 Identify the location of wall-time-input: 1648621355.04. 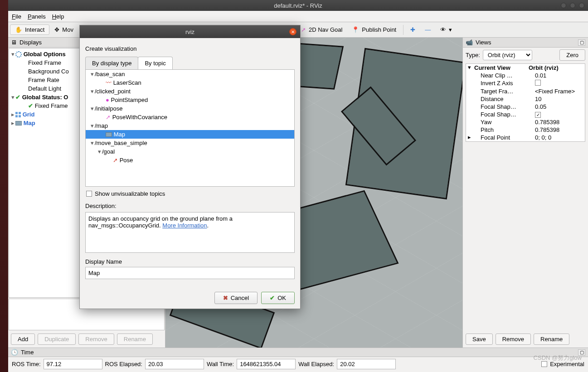
(266, 364).